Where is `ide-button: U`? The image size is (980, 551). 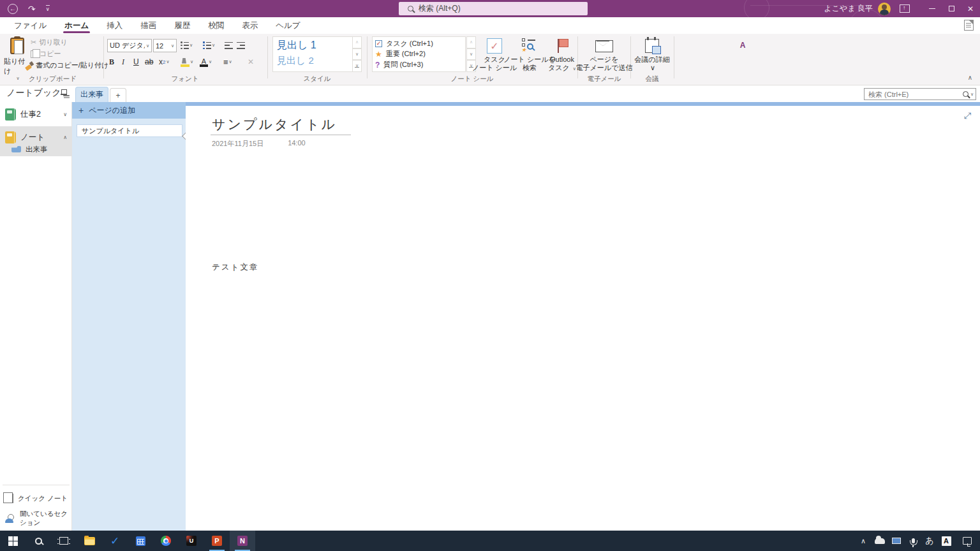
ide-button: U is located at coordinates (191, 541).